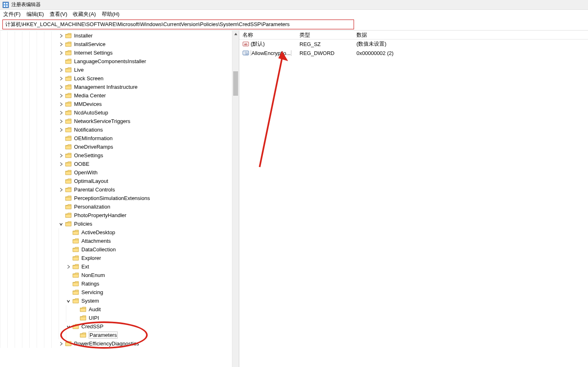  What do you see at coordinates (98, 249) in the screenshot?
I see `tree-label: DataCollection` at bounding box center [98, 249].